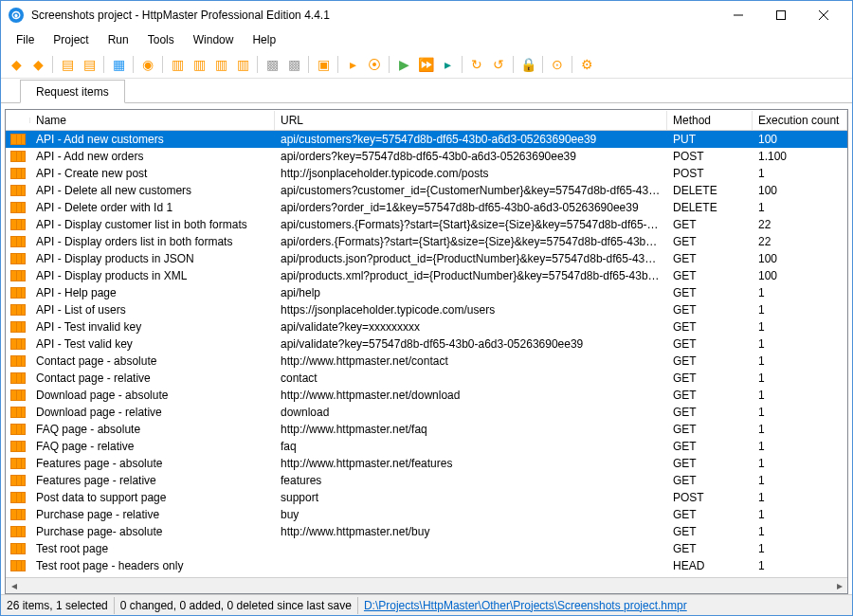  What do you see at coordinates (471, 310) in the screenshot?
I see `cell-url: https://jsonplaceholder.typicode.com/use…` at bounding box center [471, 310].